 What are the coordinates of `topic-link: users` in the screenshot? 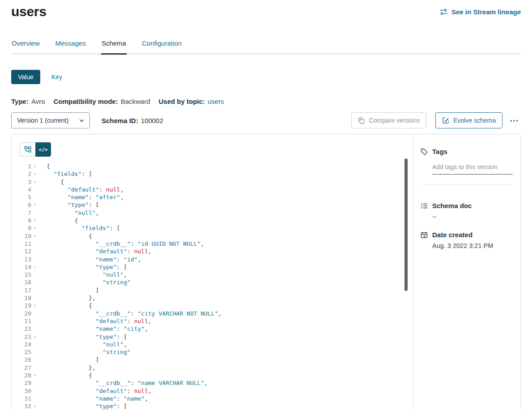 It's located at (216, 101).